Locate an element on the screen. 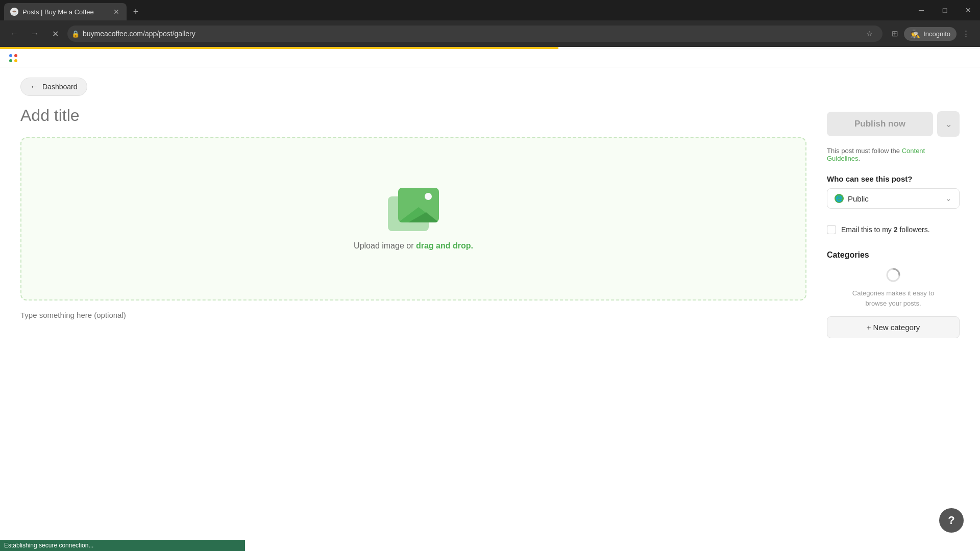 The width and height of the screenshot is (980, 551). help-button: ? is located at coordinates (951, 520).